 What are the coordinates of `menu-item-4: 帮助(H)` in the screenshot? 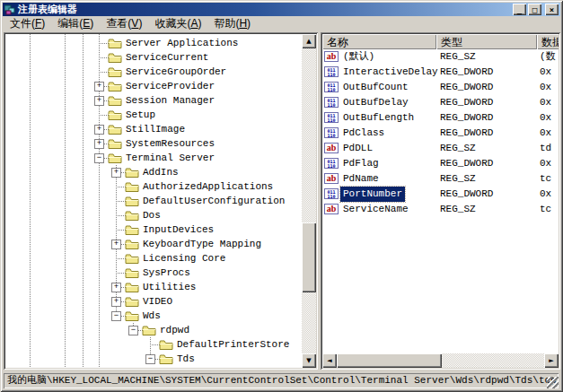 It's located at (232, 23).